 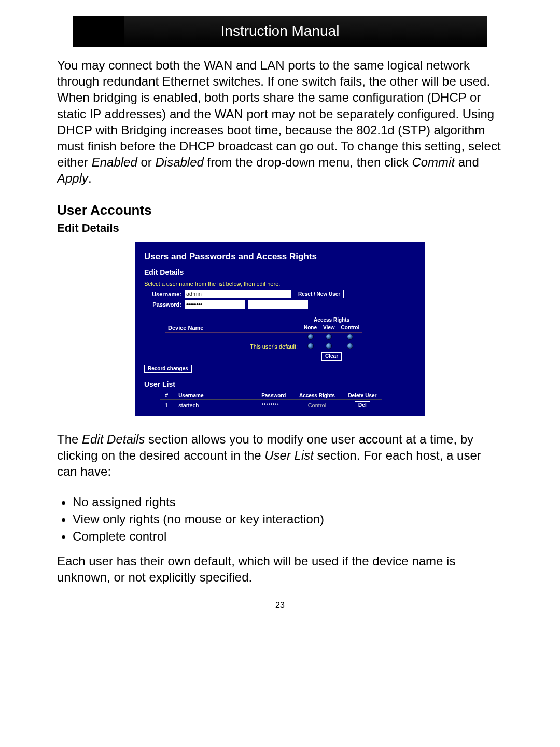 I want to click on radio-view, so click(x=329, y=337).